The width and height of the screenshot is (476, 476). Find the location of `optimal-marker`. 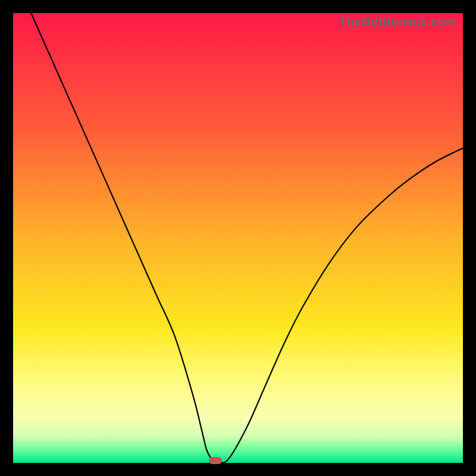

optimal-marker is located at coordinates (215, 461).